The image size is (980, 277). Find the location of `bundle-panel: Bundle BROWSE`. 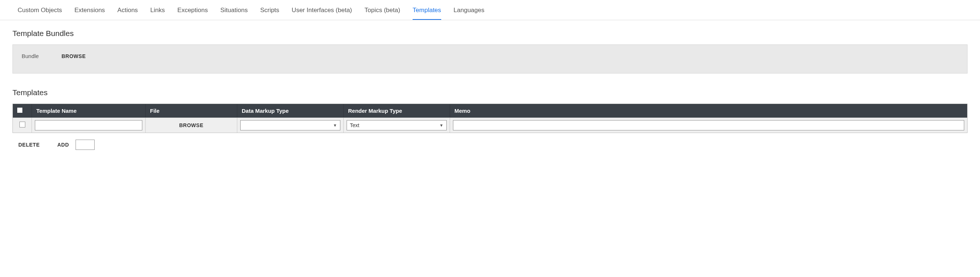

bundle-panel: Bundle BROWSE is located at coordinates (490, 59).